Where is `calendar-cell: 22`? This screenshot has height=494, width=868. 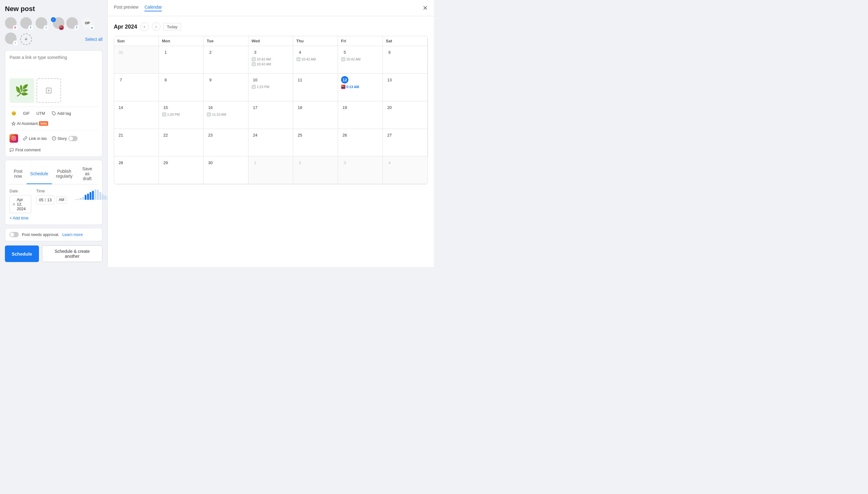
calendar-cell: 22 is located at coordinates (181, 142).